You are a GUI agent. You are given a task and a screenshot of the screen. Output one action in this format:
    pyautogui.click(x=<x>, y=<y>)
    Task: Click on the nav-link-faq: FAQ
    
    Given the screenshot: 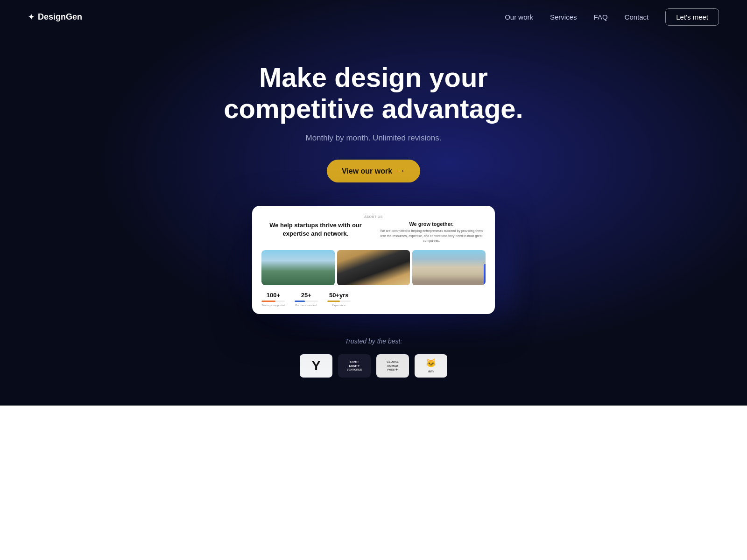 What is the action you would take?
    pyautogui.click(x=601, y=17)
    